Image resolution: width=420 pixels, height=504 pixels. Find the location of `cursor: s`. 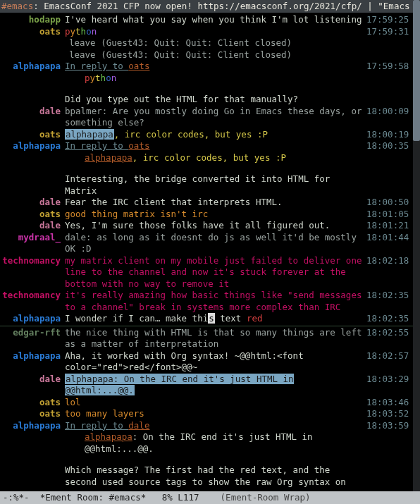

cursor: s is located at coordinates (211, 319).